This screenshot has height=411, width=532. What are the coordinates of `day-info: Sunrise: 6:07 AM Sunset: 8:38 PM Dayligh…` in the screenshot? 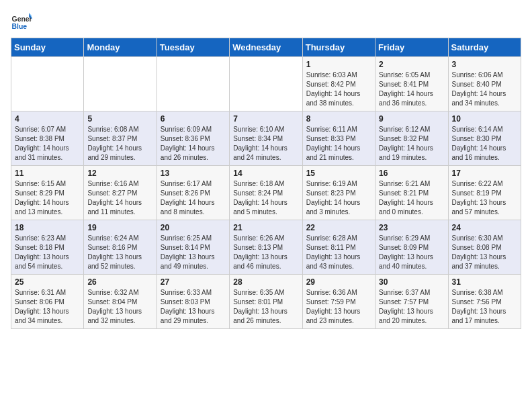 It's located at (47, 144).